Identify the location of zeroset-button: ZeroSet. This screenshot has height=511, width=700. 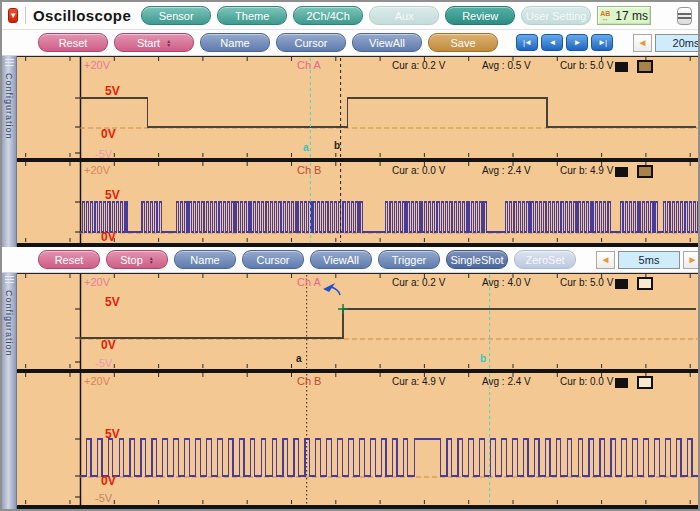
(545, 260).